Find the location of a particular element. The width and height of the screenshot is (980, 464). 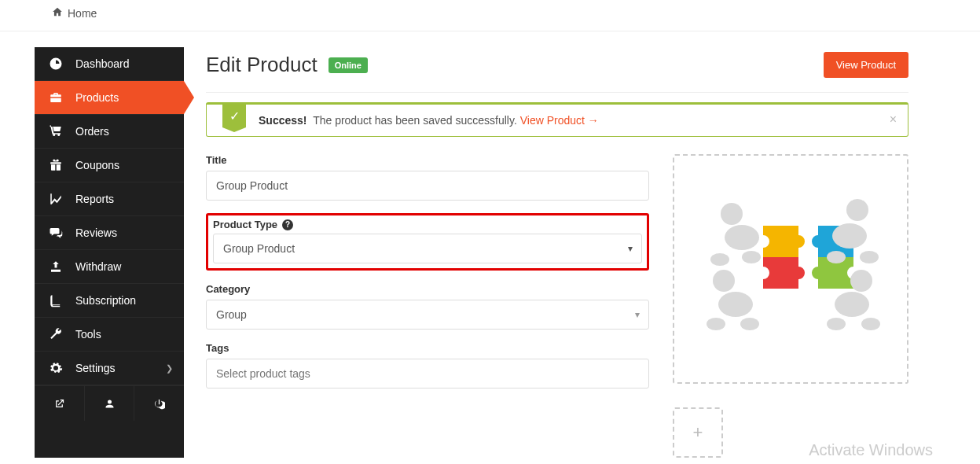

alert-strong: Success! is located at coordinates (283, 120).